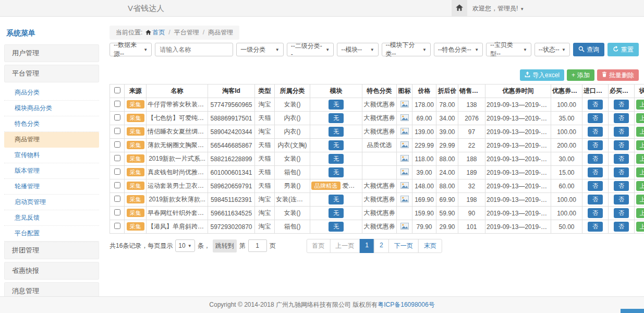 This screenshot has width=644, height=313. Describe the element at coordinates (258, 246) in the screenshot. I see `jump-page-input` at that location.